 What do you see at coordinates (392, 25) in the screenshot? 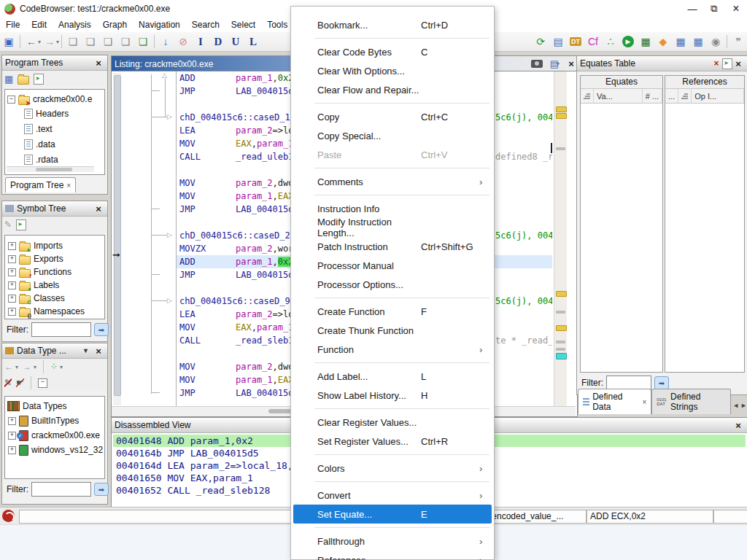
I see `context-menu-item-bookmark: Bookmark...Ctrl+D` at bounding box center [392, 25].